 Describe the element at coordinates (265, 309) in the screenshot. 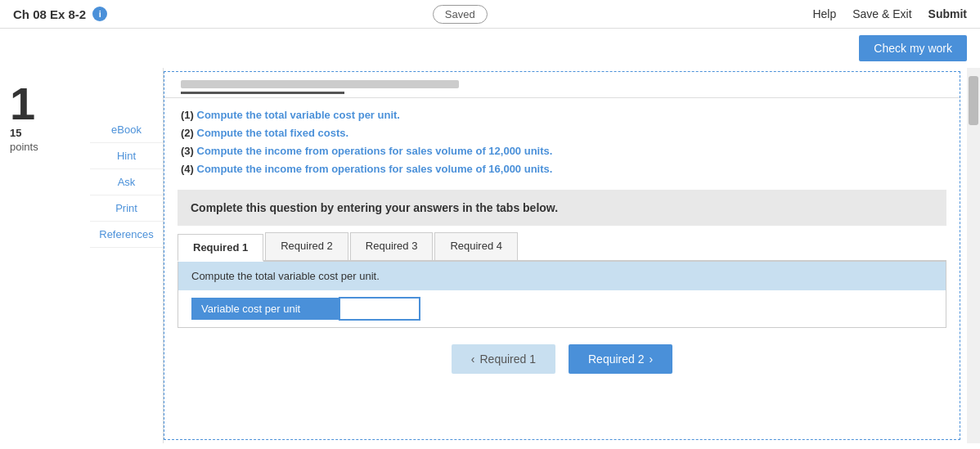

I see `variable-cost-label: Variable cost per unit` at that location.